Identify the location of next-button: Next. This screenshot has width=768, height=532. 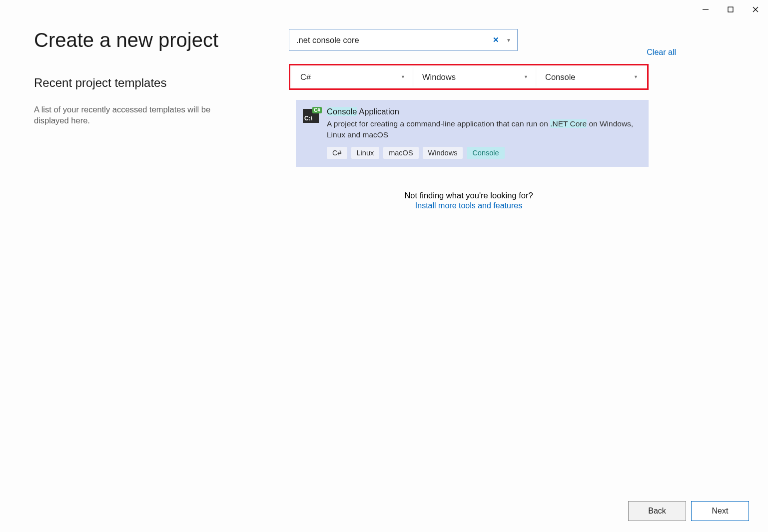
(720, 511).